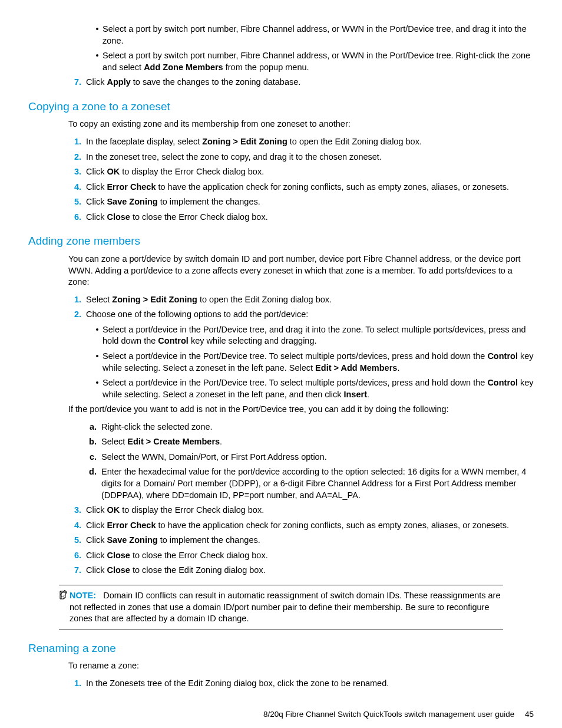 This screenshot has width=562, height=728. Describe the element at coordinates (281, 607) in the screenshot. I see `note-callout: NOTE: Domain ID conflicts can result in …` at that location.